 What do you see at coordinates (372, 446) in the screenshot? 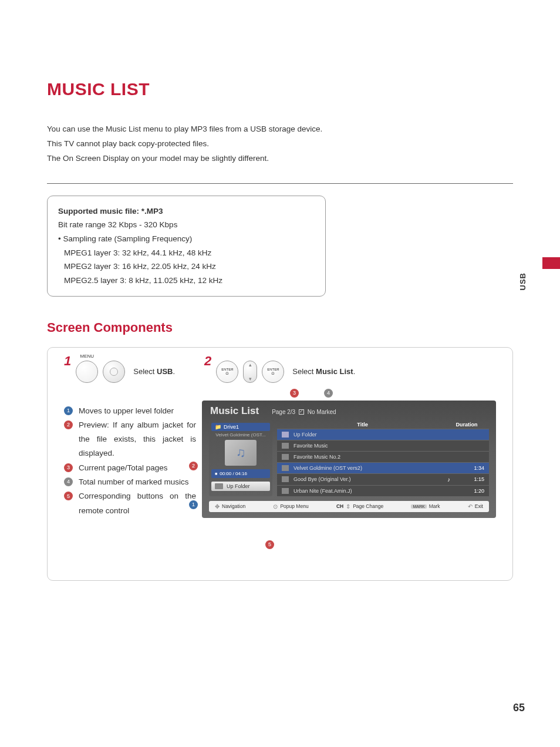
I see `row-title-1: Favorite Music` at bounding box center [372, 446].